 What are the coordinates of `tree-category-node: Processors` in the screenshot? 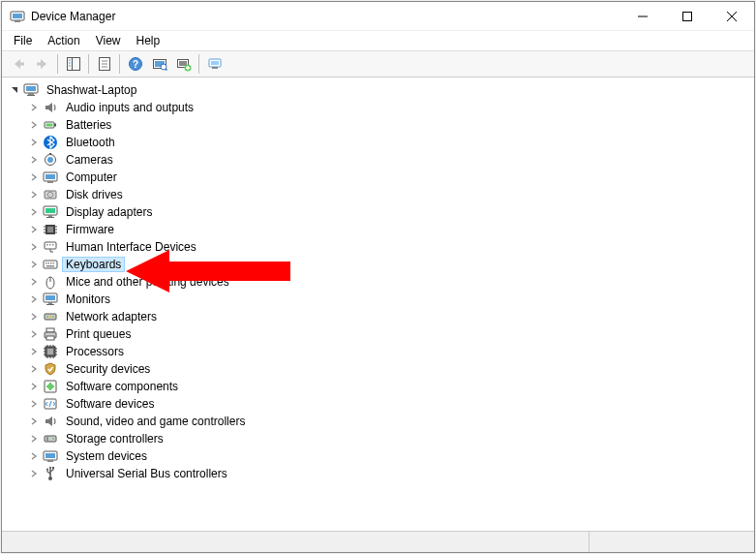 It's located at (378, 352).